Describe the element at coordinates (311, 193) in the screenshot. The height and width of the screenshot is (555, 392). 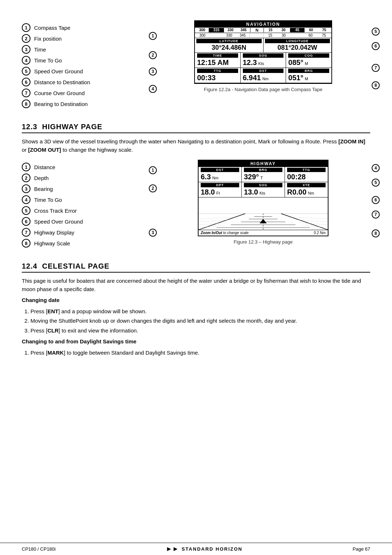
I see `hw-xte-unit: Nm` at that location.